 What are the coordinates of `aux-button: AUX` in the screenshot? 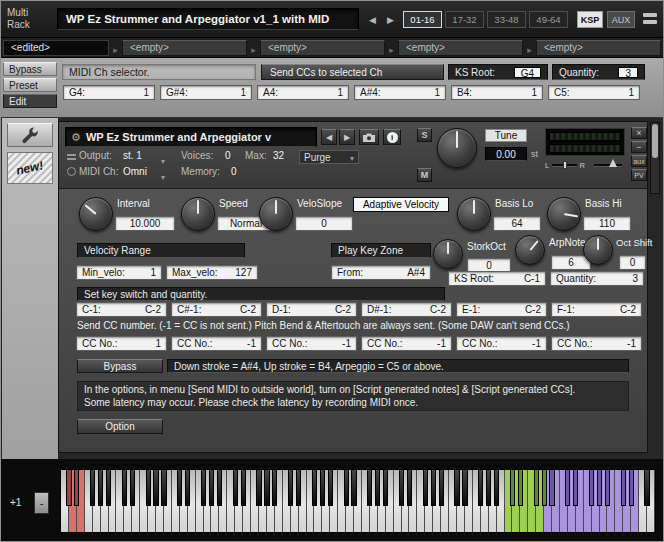 It's located at (621, 20).